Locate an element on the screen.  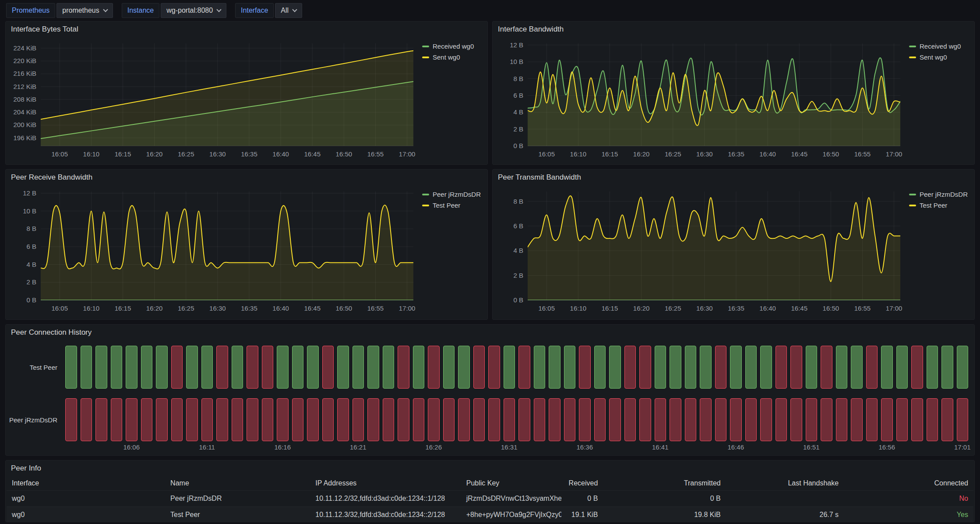
panel-interface-bandwidth: Interface Bandwidth 0 B2 B4 B6 B8 B10 B1… is located at coordinates (733, 93).